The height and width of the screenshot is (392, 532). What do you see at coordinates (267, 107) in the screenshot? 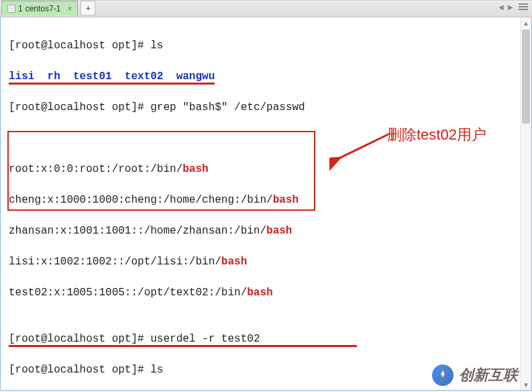
I see `line-3: [root@localhost opt]# grep "bash$" /etc/…` at bounding box center [267, 107].